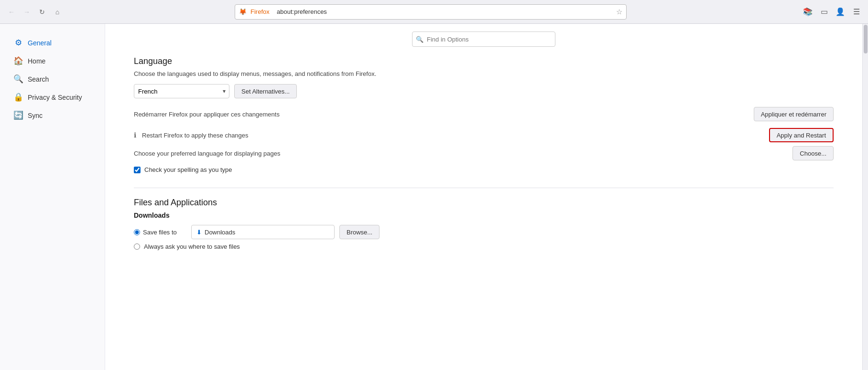  Describe the element at coordinates (18, 97) in the screenshot. I see `lock-icon: 🔒` at that location.